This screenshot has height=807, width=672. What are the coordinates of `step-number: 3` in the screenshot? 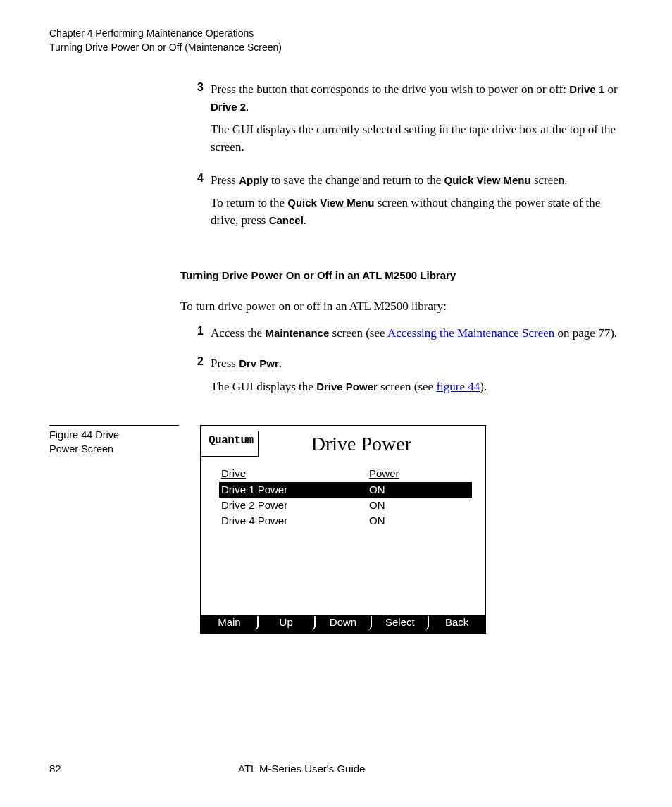 It's located at (199, 99).